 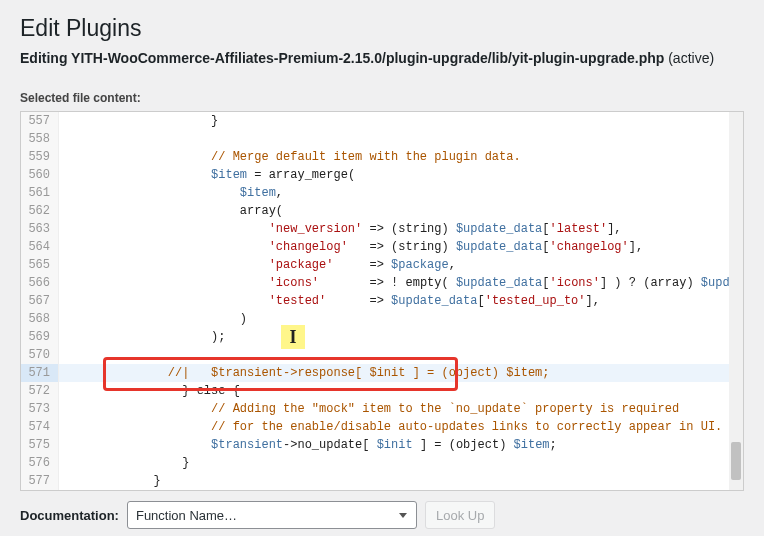 What do you see at coordinates (382, 337) in the screenshot?
I see `code-line: 569 );` at bounding box center [382, 337].